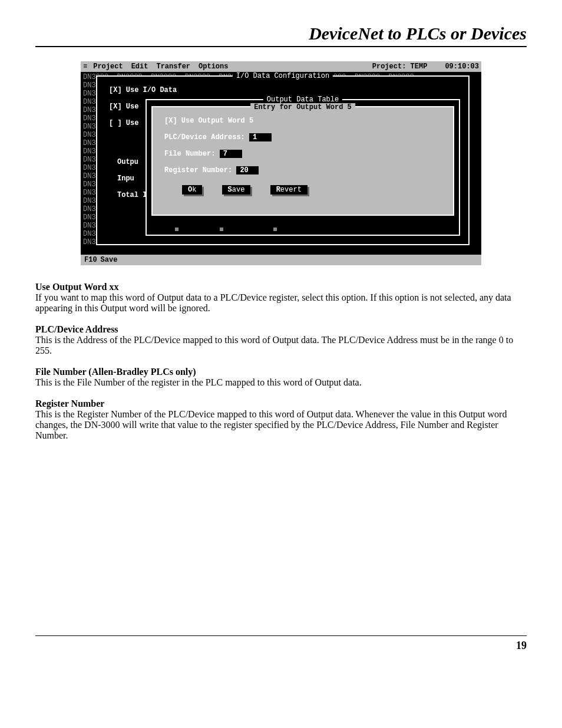  Describe the element at coordinates (205, 137) in the screenshot. I see `plc-address-label: PLC/Device Address:` at that location.